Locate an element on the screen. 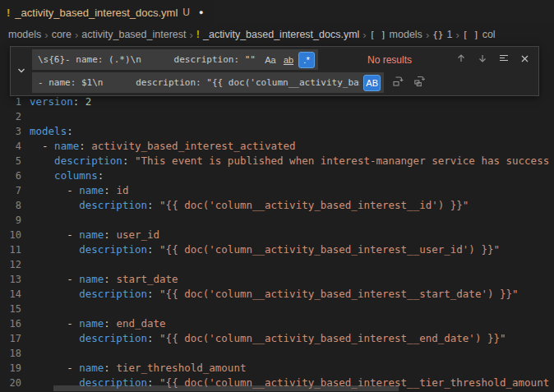  code-line: 18 is located at coordinates (277, 353).